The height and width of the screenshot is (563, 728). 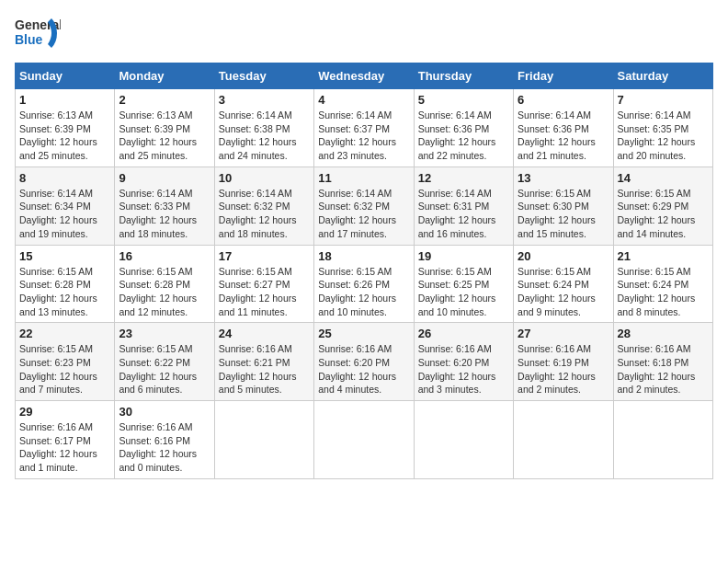 What do you see at coordinates (364, 76) in the screenshot?
I see `calendar-header-row: SundayMondayTuesdayWednesdayThursdayFrid…` at bounding box center [364, 76].